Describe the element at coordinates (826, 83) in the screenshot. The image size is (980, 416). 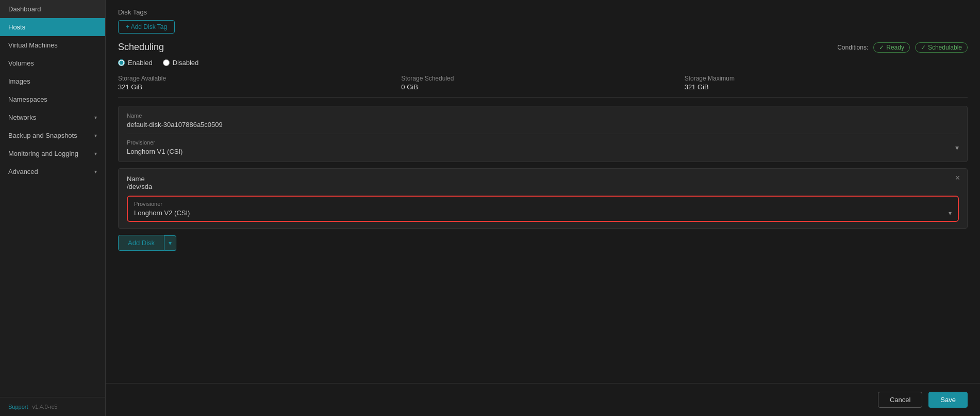
I see `storage-maximum: Storage Maximum 321 GiB` at that location.